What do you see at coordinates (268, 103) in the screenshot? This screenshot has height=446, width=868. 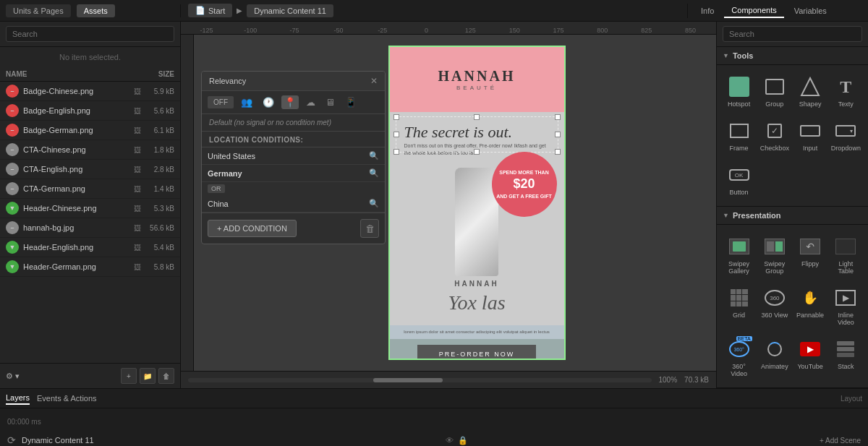 I see `clock-icon-btn: 🕐` at bounding box center [268, 103].